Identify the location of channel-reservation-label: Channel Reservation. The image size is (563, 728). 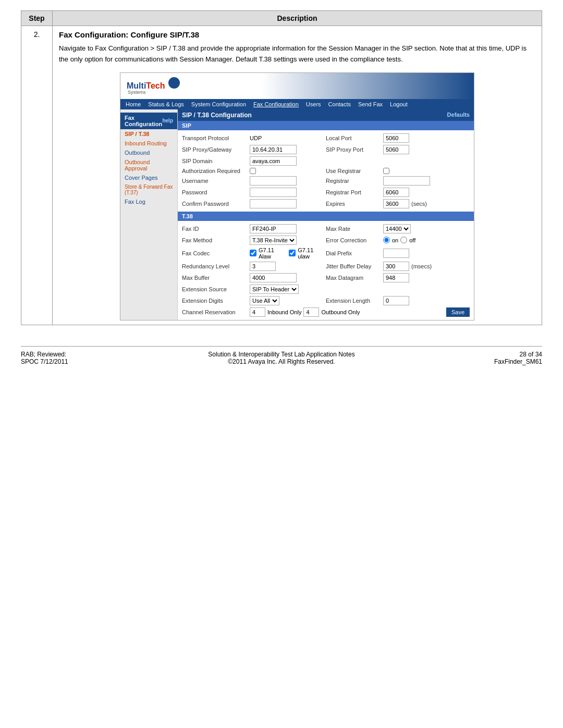
(216, 312).